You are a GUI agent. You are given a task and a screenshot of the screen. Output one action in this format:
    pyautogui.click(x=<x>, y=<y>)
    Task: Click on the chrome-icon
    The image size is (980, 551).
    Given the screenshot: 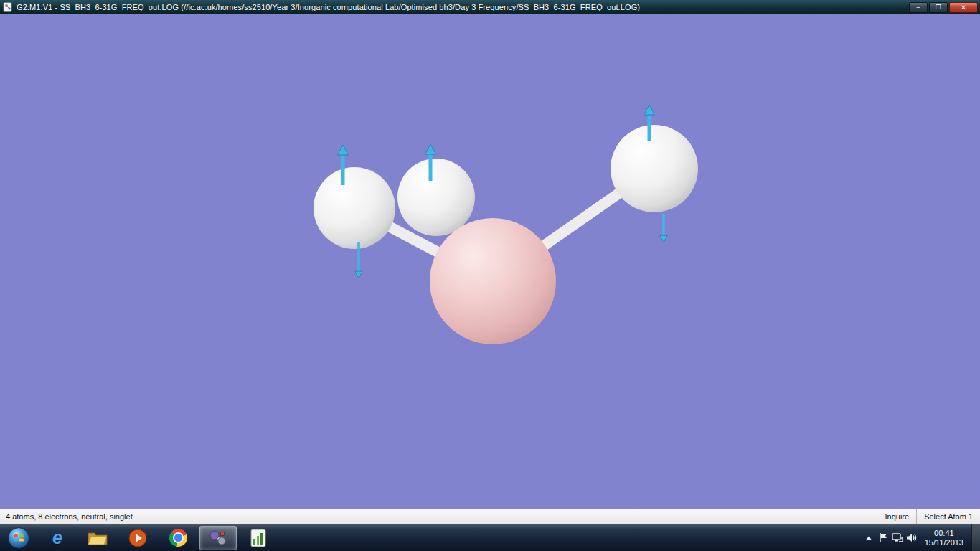 What is the action you would take?
    pyautogui.click(x=178, y=538)
    